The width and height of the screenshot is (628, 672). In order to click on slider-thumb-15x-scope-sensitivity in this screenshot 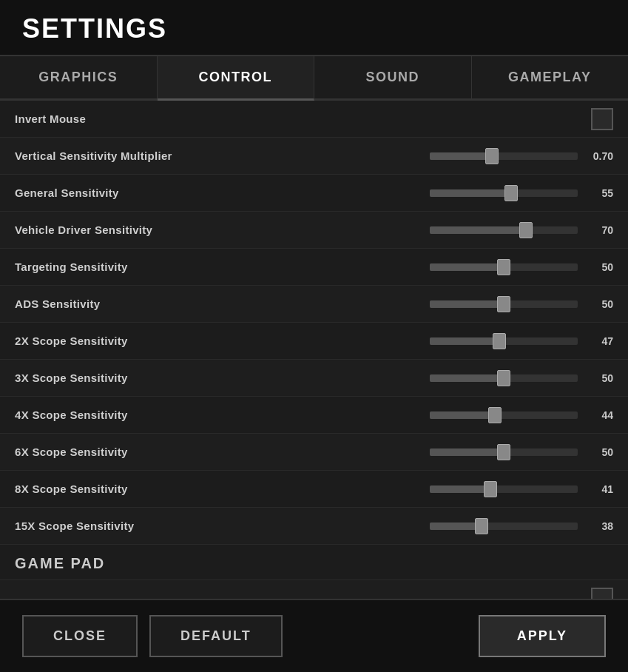, I will do `click(482, 526)`.